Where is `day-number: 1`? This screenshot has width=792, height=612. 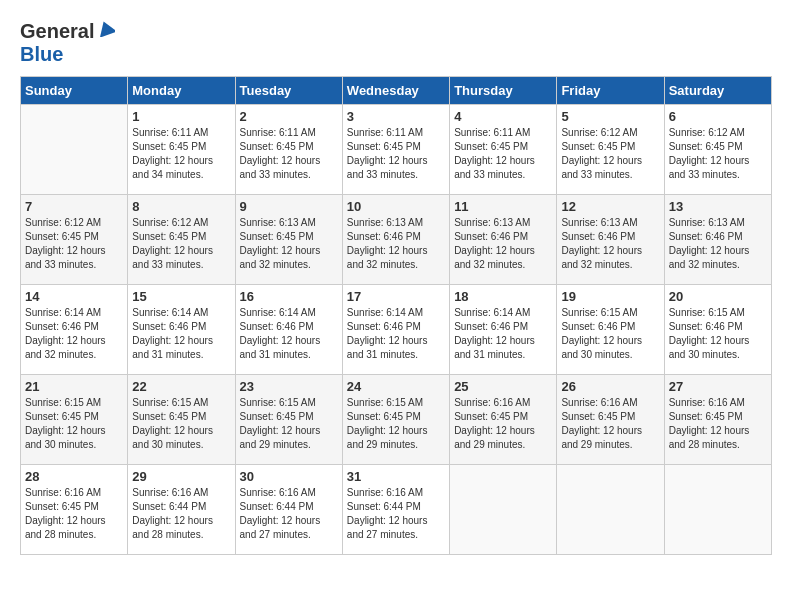
day-number: 1 is located at coordinates (181, 116).